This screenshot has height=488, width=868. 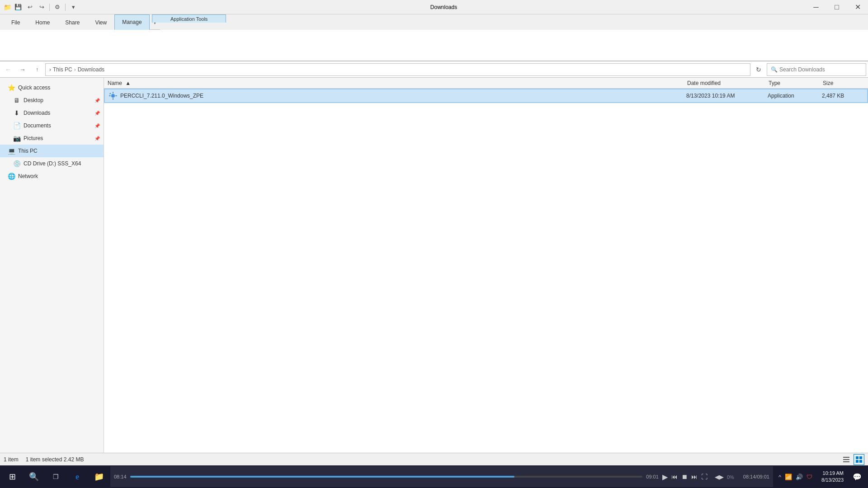 I want to click on tray-security-icon: 🛡, so click(x=809, y=477).